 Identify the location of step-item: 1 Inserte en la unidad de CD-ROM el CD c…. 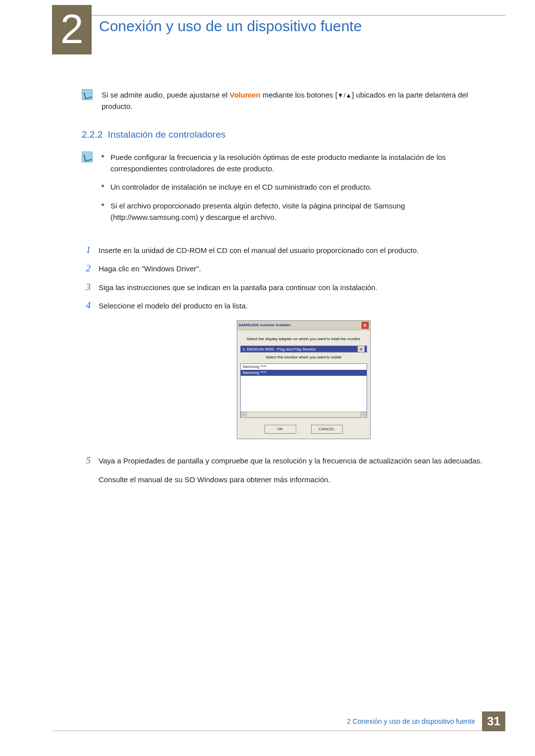
(286, 251).